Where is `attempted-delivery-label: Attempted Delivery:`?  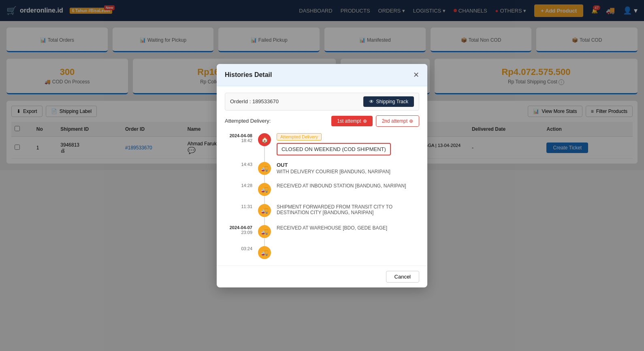
attempted-delivery-label: Attempted Delivery: is located at coordinates (276, 121).